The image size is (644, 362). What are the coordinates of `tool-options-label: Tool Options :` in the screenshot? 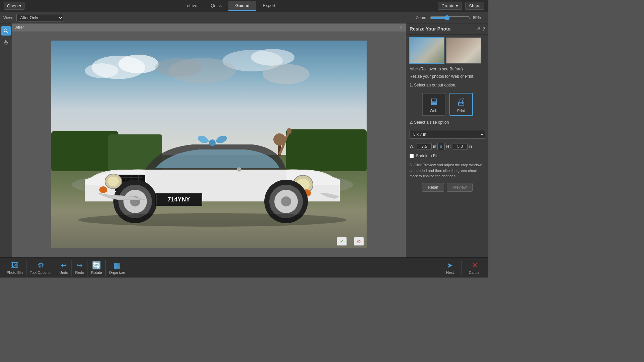 It's located at (41, 273).